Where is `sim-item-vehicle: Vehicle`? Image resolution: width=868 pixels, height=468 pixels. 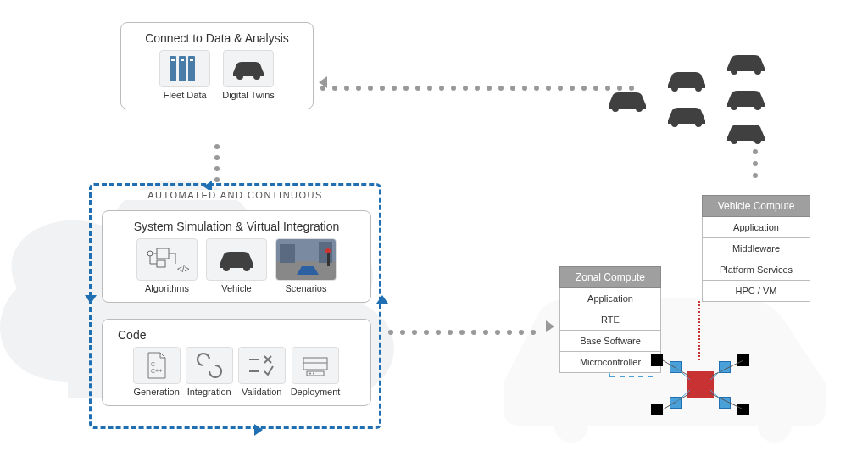 sim-item-vehicle: Vehicle is located at coordinates (236, 266).